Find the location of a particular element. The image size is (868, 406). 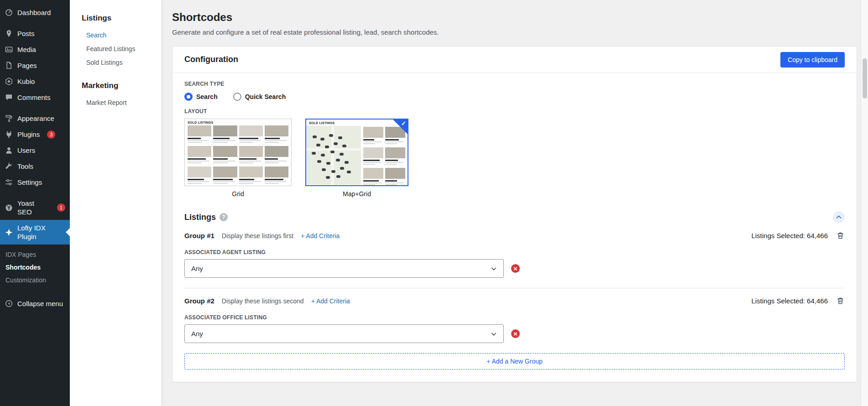

group-description: Display these listings second is located at coordinates (263, 301).